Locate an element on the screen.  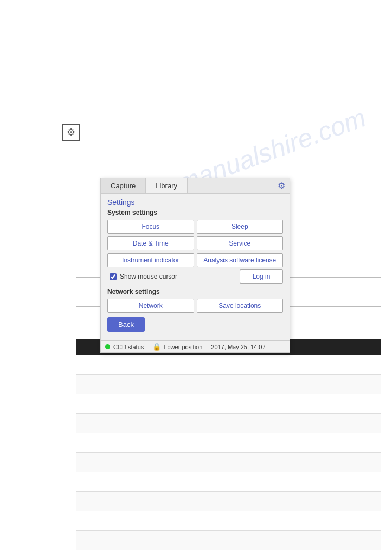
tab-bar: Capture Library ⚙ is located at coordinates (195, 186).